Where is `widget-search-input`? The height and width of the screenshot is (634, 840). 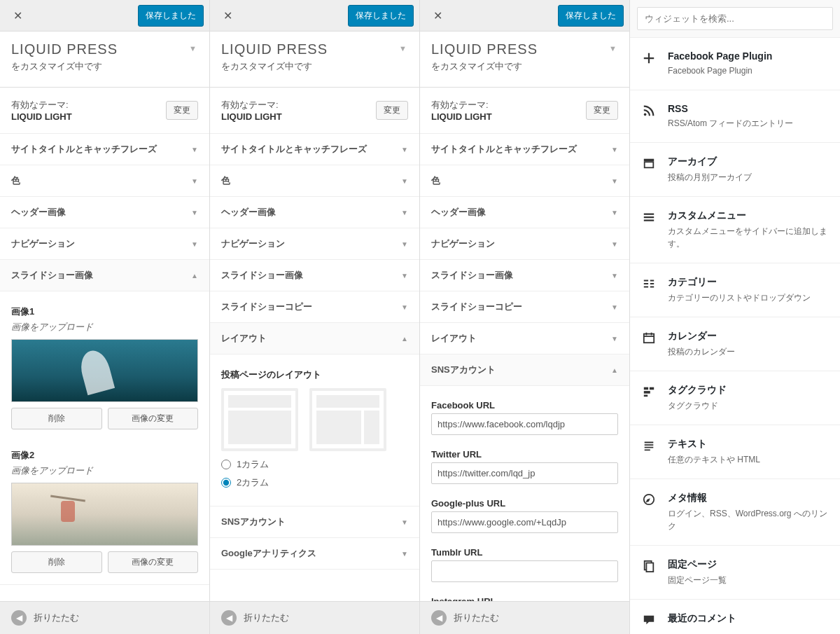 widget-search-input is located at coordinates (735, 18).